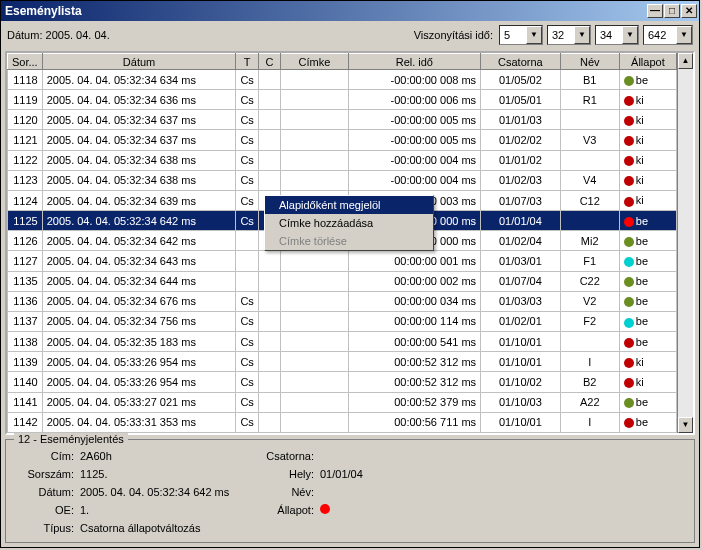  I want to click on ref-ms-input, so click(662, 35).